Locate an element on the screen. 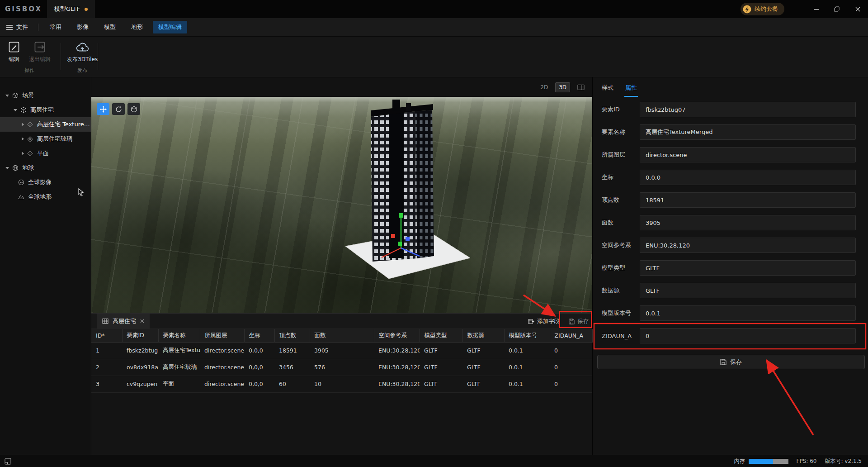  cell: 18591 is located at coordinates (292, 350).